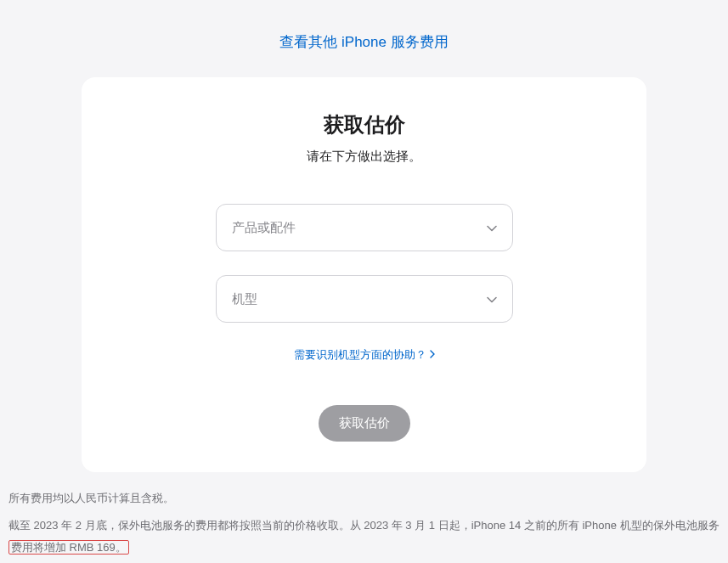 This screenshot has width=728, height=563. Describe the element at coordinates (364, 228) in the screenshot. I see `product-select: 产品或配件` at that location.